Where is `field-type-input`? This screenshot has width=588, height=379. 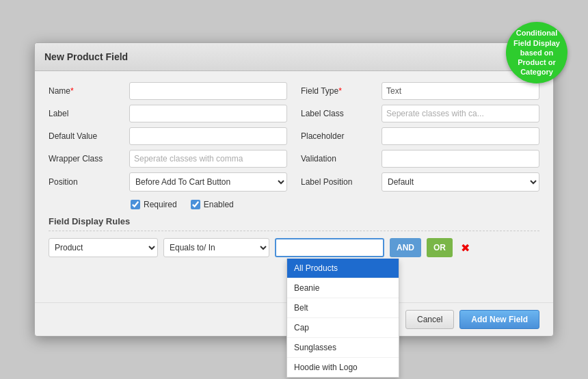 field-type-input is located at coordinates (461, 91).